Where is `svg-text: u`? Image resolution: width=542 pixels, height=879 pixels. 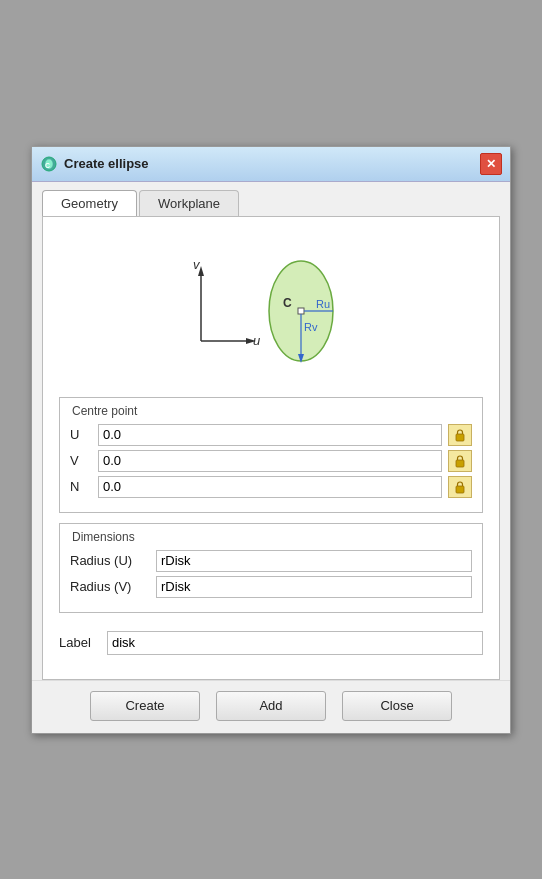
svg-text: u is located at coordinates (256, 340).